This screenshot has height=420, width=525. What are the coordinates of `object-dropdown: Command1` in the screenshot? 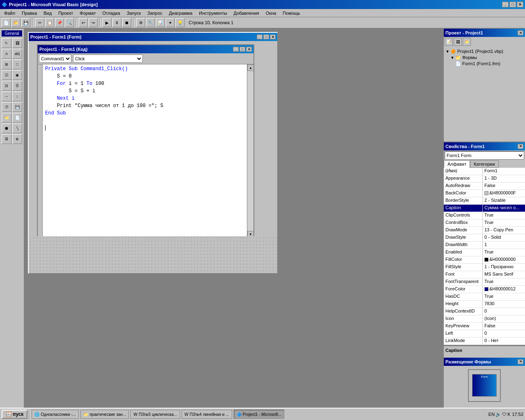 It's located at (55, 59).